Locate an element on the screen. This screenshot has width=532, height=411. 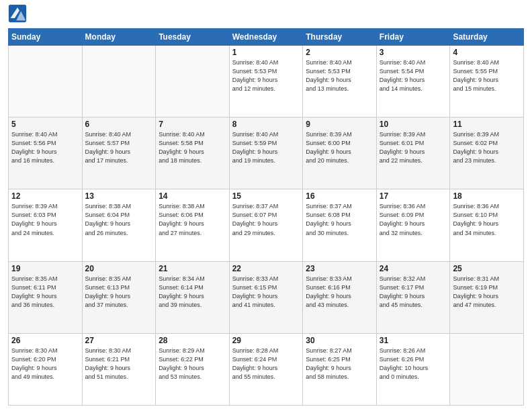
day-number: 3 is located at coordinates (414, 52).